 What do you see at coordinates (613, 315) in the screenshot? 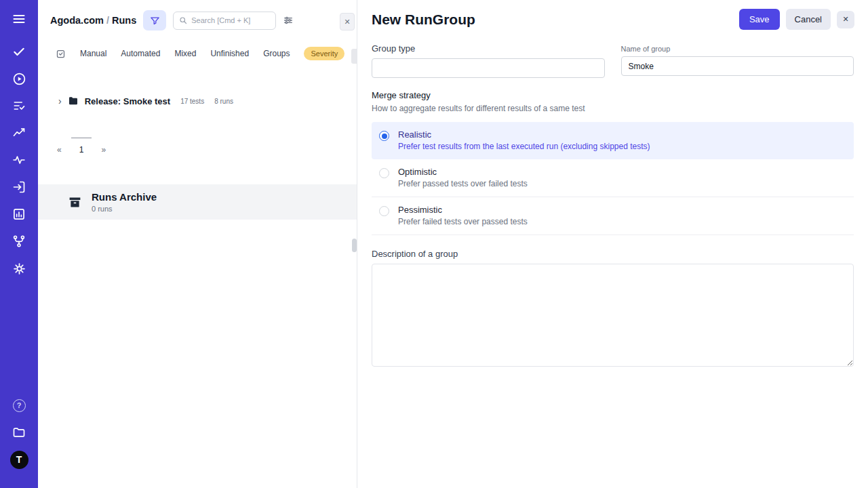
I see `description-textarea` at bounding box center [613, 315].